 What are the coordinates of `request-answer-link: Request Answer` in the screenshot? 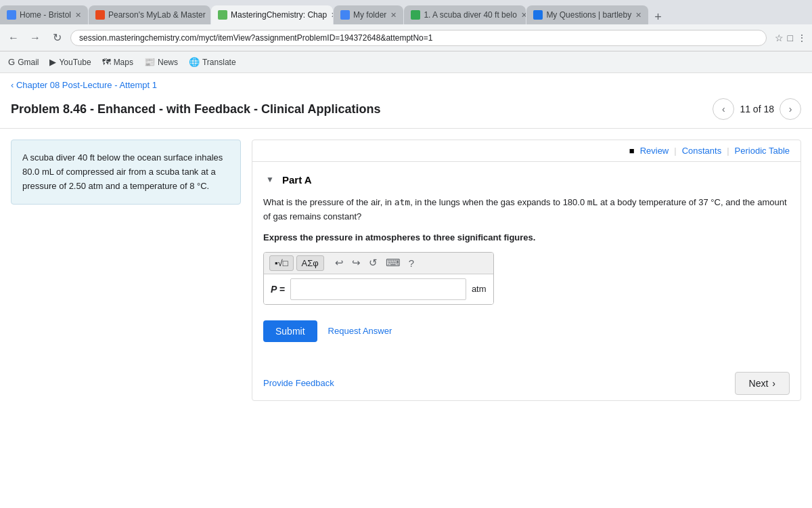 It's located at (360, 331).